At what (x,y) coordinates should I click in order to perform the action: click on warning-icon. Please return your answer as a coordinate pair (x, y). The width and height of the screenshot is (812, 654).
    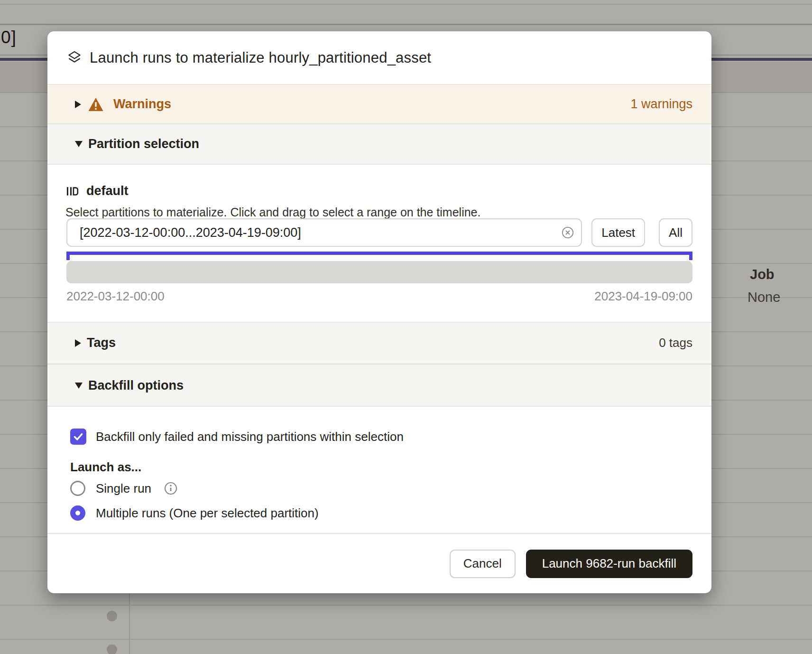
    Looking at the image, I should click on (96, 104).